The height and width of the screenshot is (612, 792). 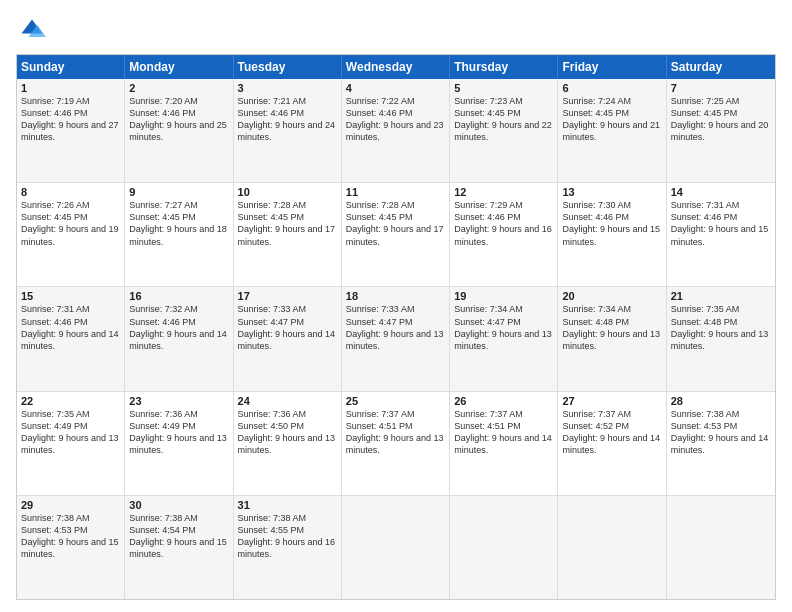 I want to click on daylight-line: Daylight: 9 hours and 17 minutes., so click(x=396, y=235).